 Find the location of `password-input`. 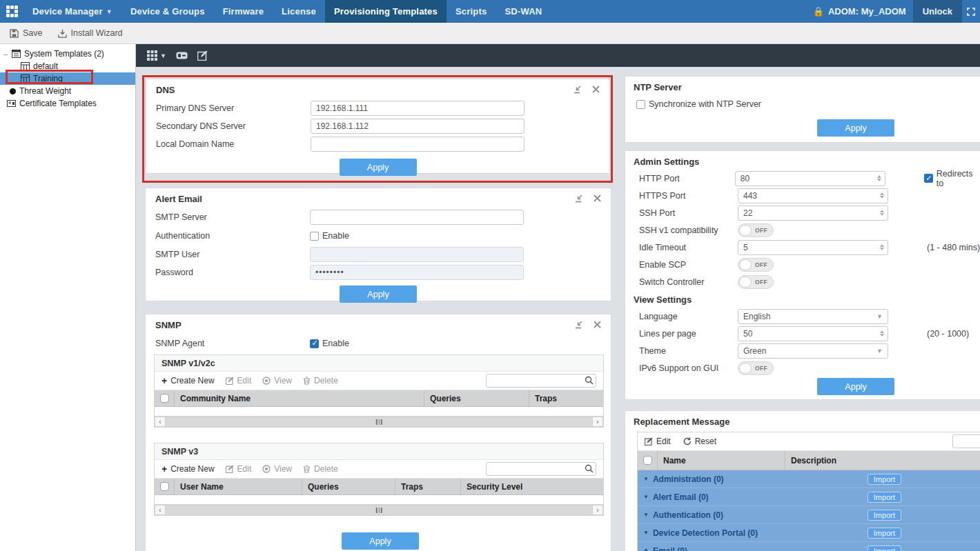

password-input is located at coordinates (417, 272).